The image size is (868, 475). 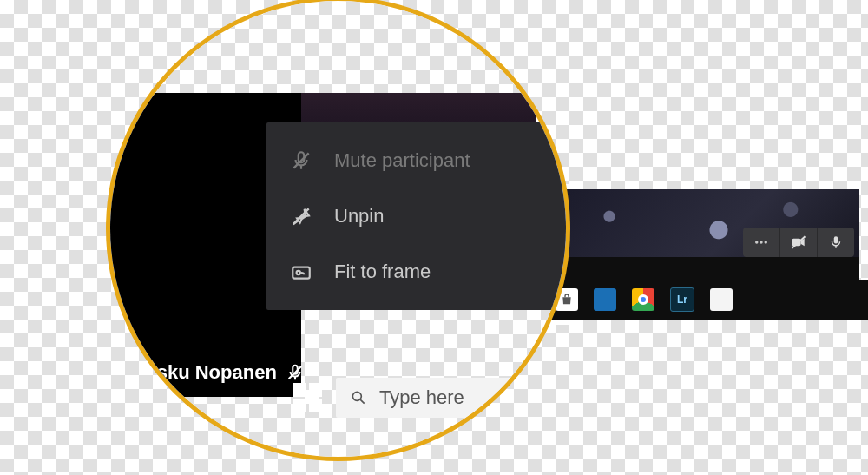 What do you see at coordinates (403, 161) in the screenshot?
I see `menu-item-label: Mute participant` at bounding box center [403, 161].